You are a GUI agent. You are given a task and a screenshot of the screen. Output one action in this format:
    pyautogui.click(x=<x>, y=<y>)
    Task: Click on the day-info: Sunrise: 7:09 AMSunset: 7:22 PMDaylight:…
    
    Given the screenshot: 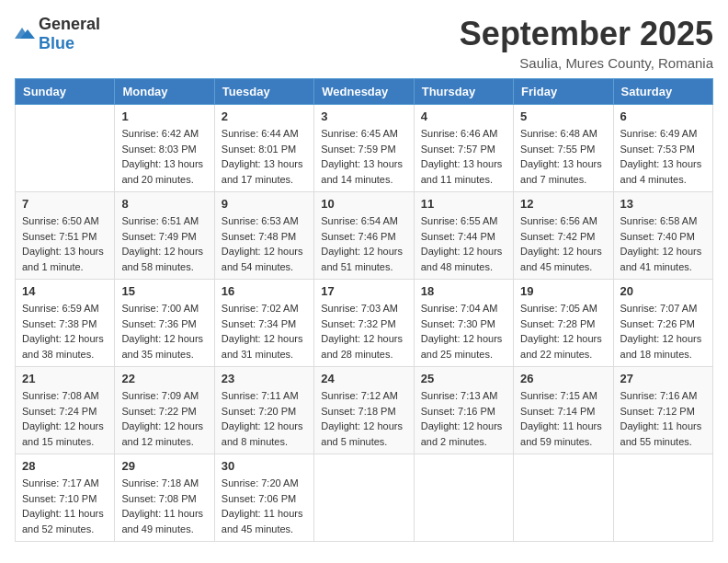 What is the action you would take?
    pyautogui.click(x=164, y=419)
    